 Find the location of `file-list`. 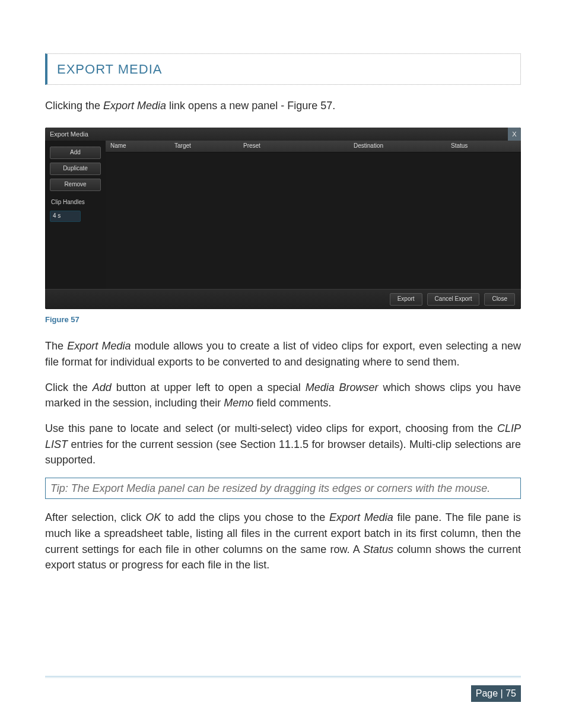

file-list is located at coordinates (313, 221).